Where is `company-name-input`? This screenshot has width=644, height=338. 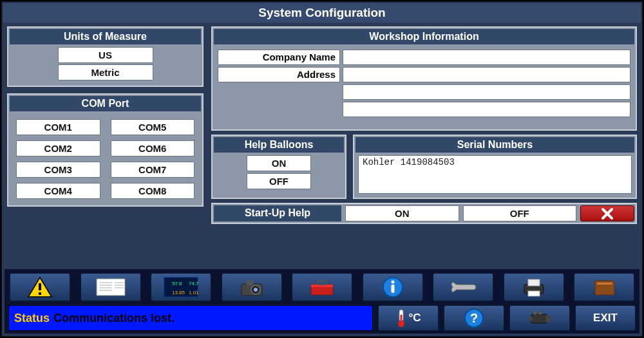 company-name-input is located at coordinates (487, 57).